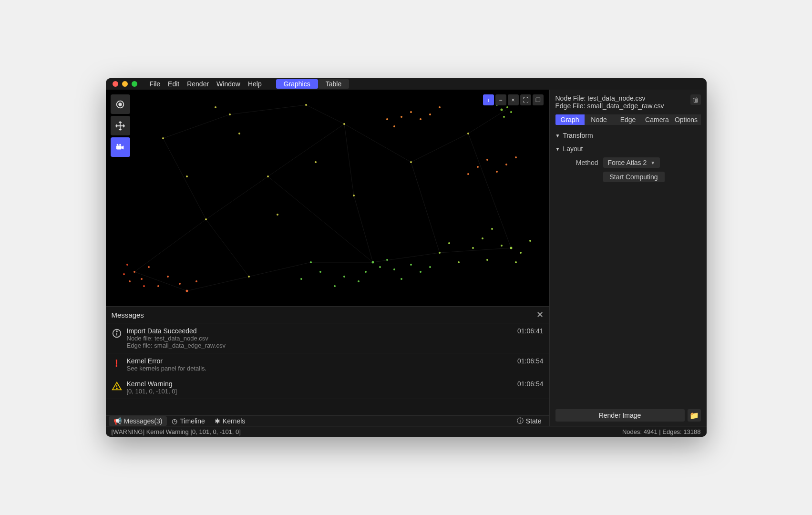 The width and height of the screenshot is (812, 515). Describe the element at coordinates (692, 432) in the screenshot. I see `edges-count: 13188` at that location.